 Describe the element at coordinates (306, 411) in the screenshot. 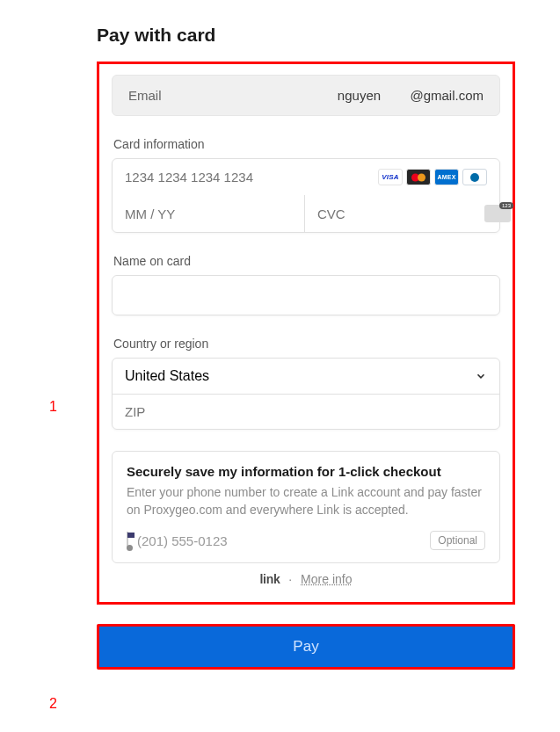

I see `zip-field` at that location.